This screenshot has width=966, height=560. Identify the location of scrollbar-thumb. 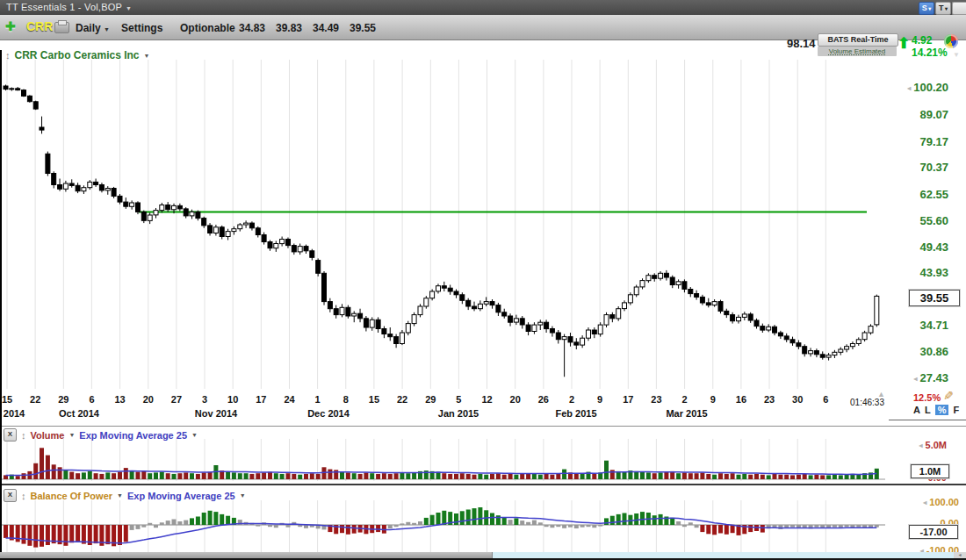
(246, 555).